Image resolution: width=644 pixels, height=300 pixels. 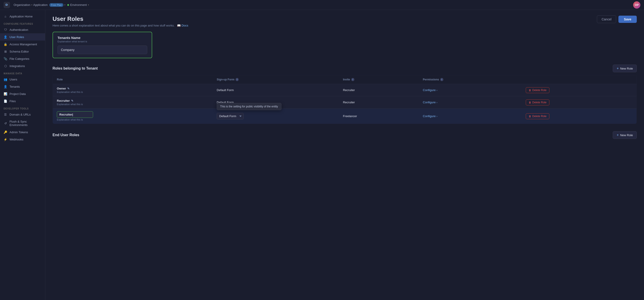 I want to click on col-signup: Sign-up Form i This is the setting for p…, so click(x=276, y=80).